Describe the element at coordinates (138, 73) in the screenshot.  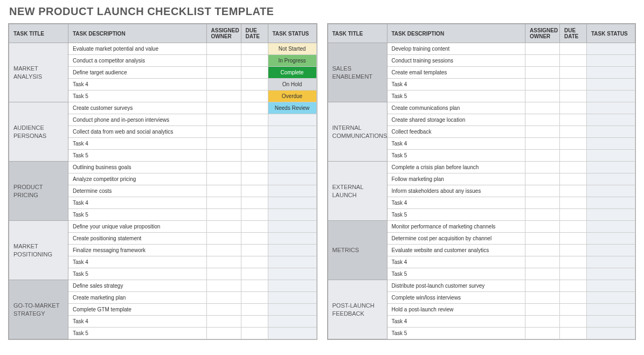
I see `task-desc-cell: Define target audience` at that location.